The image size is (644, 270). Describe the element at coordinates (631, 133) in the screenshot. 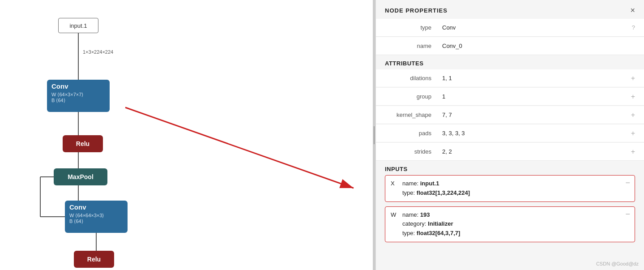

I see `attr-pads-plus: +` at that location.